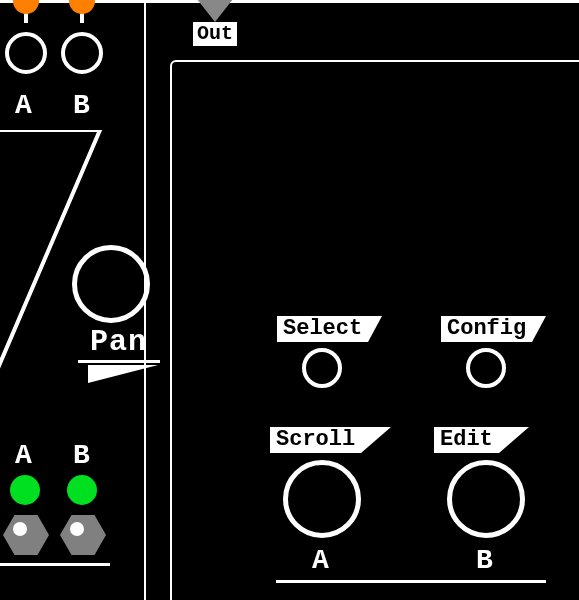 This screenshot has width=579, height=600. I want to click on hex-nut-b, so click(83, 535).